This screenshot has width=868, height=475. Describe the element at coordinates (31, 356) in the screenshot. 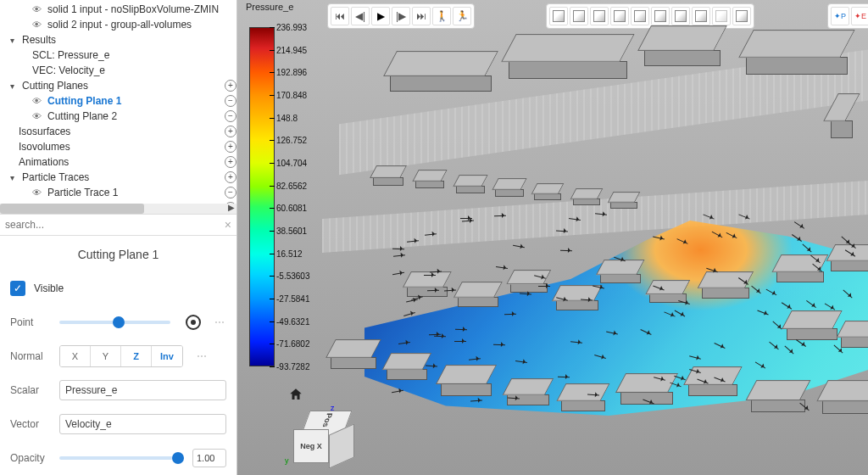

I see `normal-label: Normal` at that location.